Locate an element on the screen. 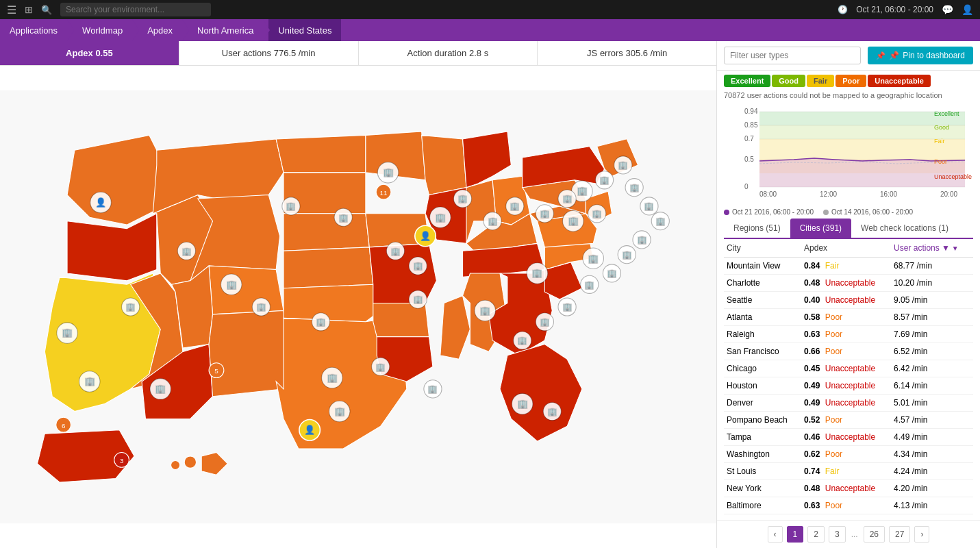  table-row: Chicago 0.45 Unacceptable 6.42 /min is located at coordinates (849, 369).